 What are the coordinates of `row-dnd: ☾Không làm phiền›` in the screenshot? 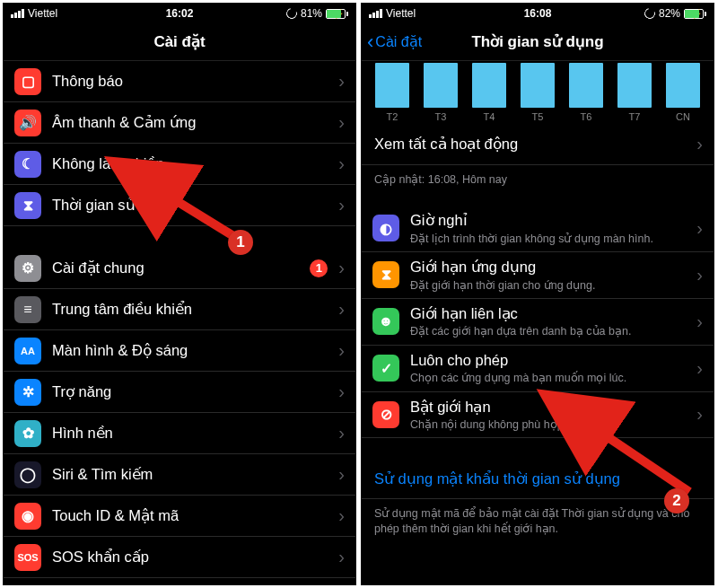 It's located at (180, 164).